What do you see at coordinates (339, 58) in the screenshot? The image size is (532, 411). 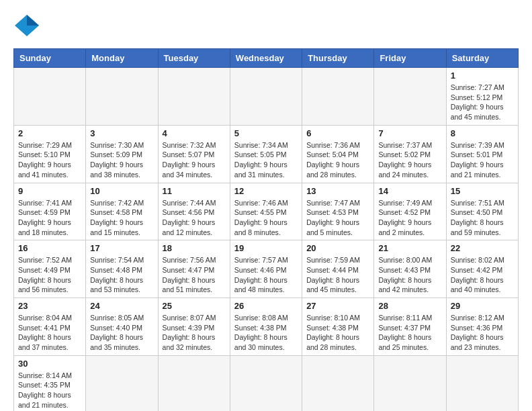 I see `weekday-header-thursday: Thursday` at bounding box center [339, 58].